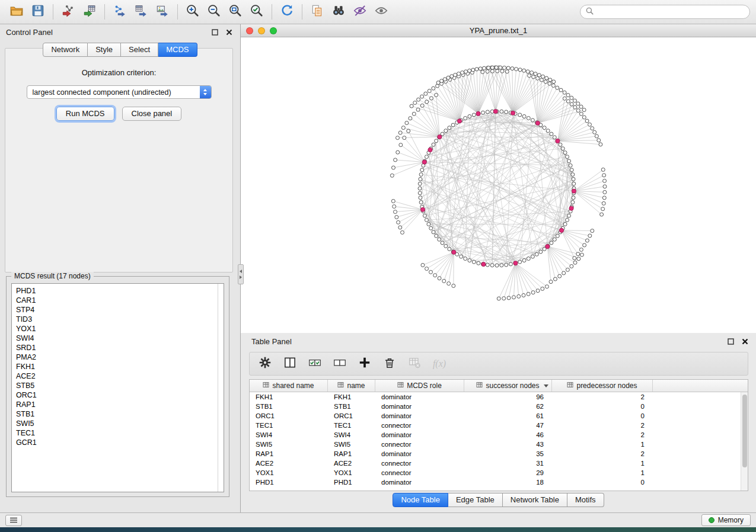 The width and height of the screenshot is (756, 532). I want to click on float-panel-icon, so click(215, 33).